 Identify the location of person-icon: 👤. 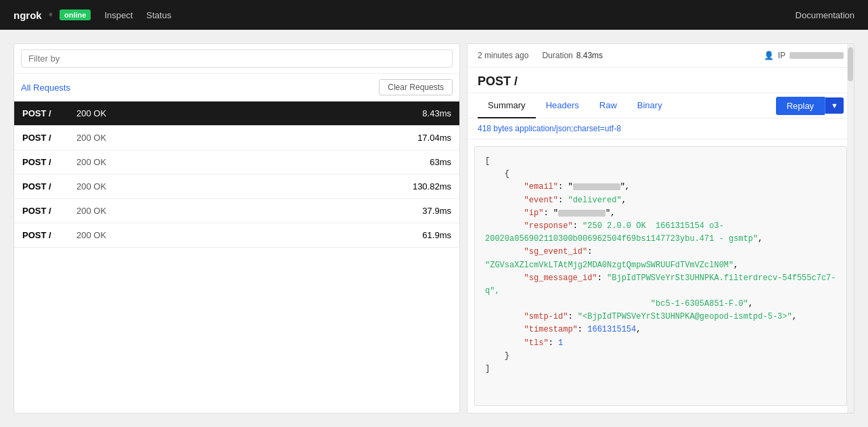
(769, 55).